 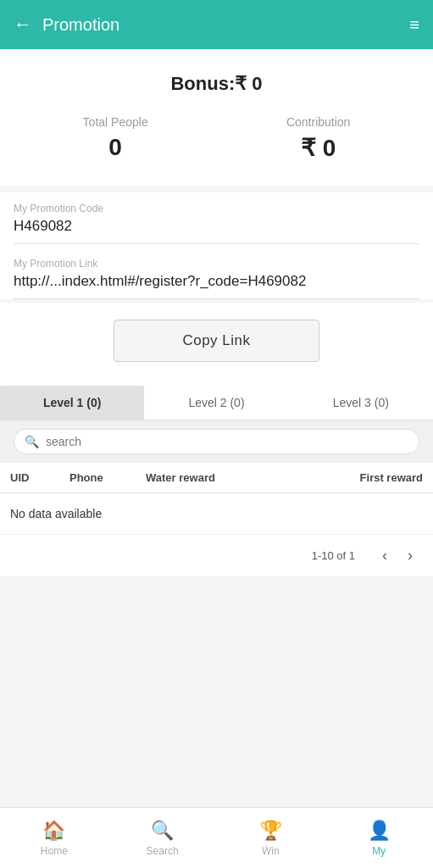 What do you see at coordinates (334, 556) in the screenshot?
I see `pagination-info: 1-10 of 1` at bounding box center [334, 556].